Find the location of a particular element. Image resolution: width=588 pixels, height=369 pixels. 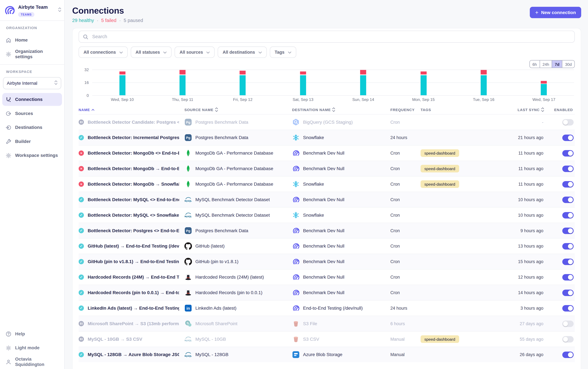

source-cell: PgPostgres Benchmark Data is located at coordinates (238, 138).